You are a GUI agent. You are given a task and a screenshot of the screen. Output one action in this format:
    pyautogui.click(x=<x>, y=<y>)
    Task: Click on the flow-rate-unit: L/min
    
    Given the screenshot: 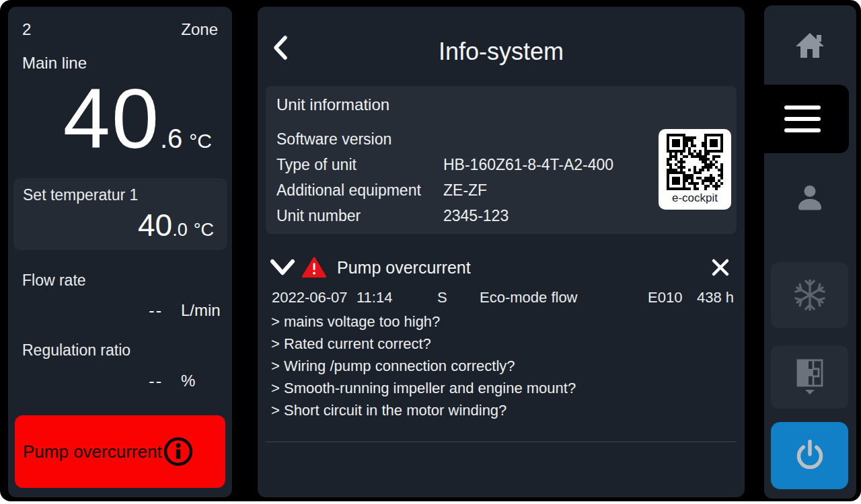 What is the action you would take?
    pyautogui.click(x=200, y=310)
    